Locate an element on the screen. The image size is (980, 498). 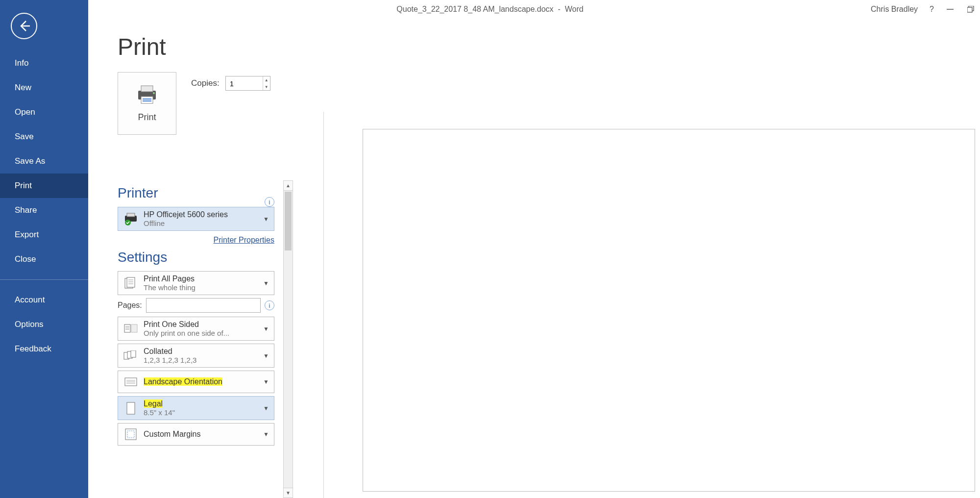
settings-scrollbar: ▲ ▼ is located at coordinates (288, 339).